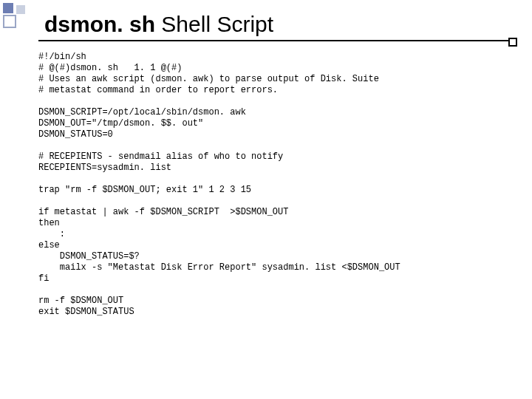  What do you see at coordinates (159, 24) in the screenshot?
I see `page-title: dsmon. sh Shell Script` at bounding box center [159, 24].